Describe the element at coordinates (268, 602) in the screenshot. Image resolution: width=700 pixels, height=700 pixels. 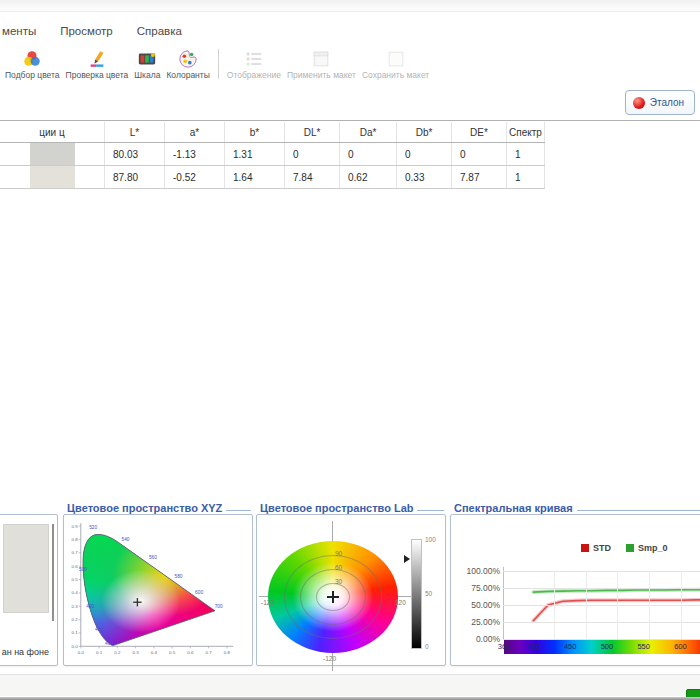
I see `lab-axis-label-left: -120` at that location.